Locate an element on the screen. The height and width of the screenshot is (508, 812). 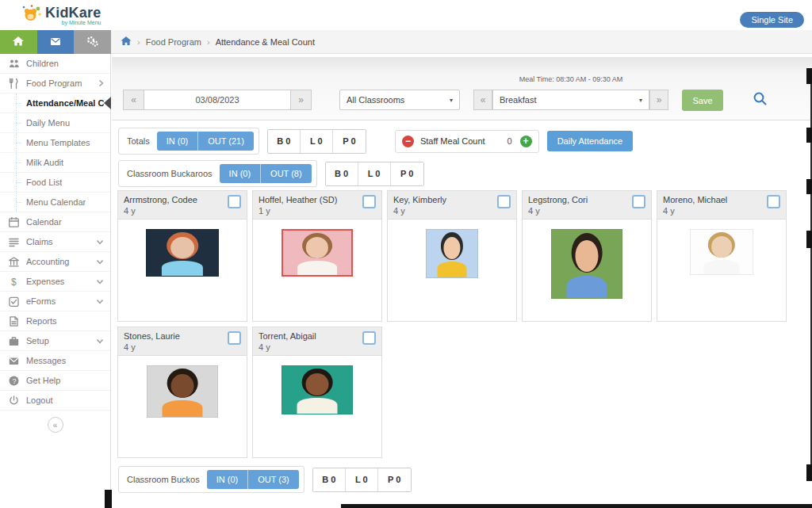
sidebar-item-claims: Claims is located at coordinates (56, 243).